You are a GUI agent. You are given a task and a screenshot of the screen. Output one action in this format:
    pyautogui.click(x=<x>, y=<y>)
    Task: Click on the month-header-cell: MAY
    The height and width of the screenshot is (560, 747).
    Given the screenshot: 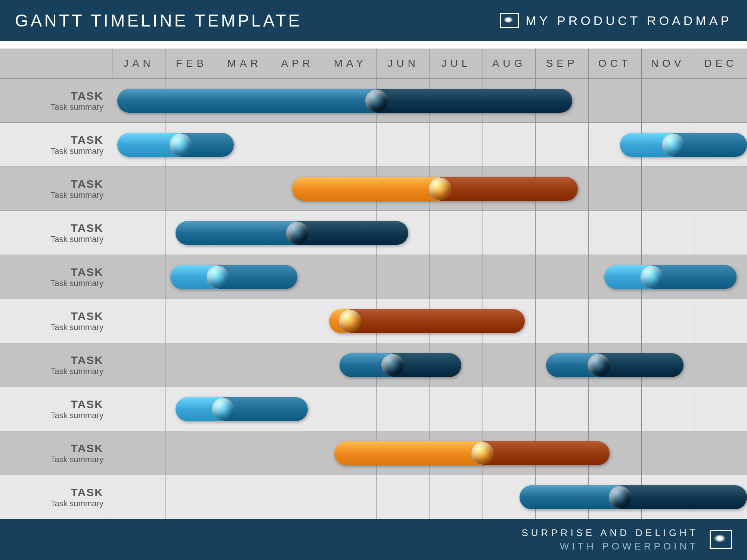 What is the action you would take?
    pyautogui.click(x=350, y=63)
    